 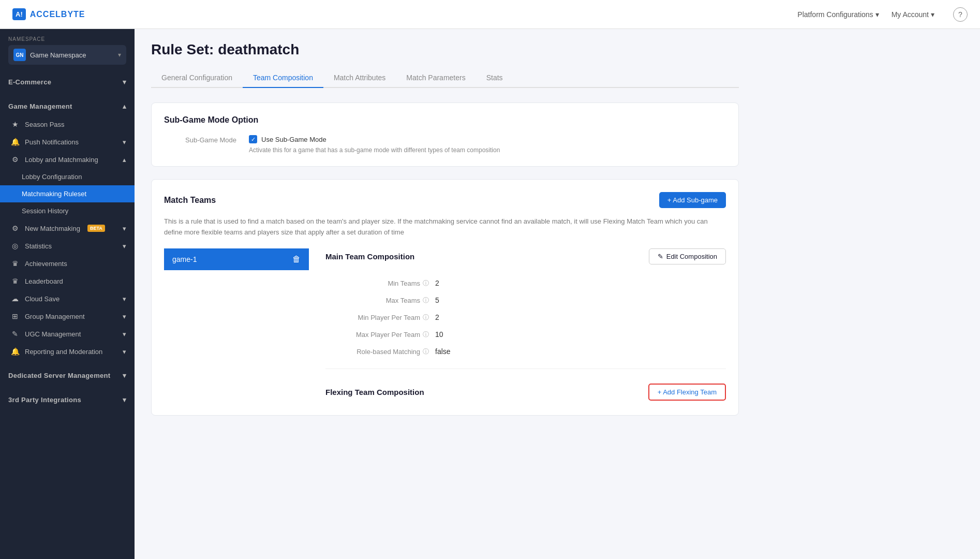 What do you see at coordinates (437, 300) in the screenshot?
I see `max-teams-value: 5` at bounding box center [437, 300].